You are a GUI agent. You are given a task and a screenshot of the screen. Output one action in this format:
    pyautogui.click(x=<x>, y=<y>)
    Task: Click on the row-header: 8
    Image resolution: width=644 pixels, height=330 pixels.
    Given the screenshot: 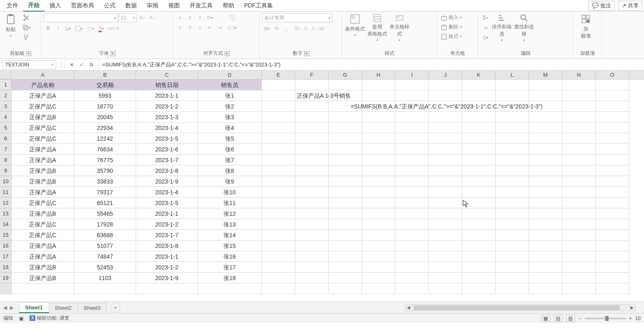 What is the action you would take?
    pyautogui.click(x=6, y=160)
    